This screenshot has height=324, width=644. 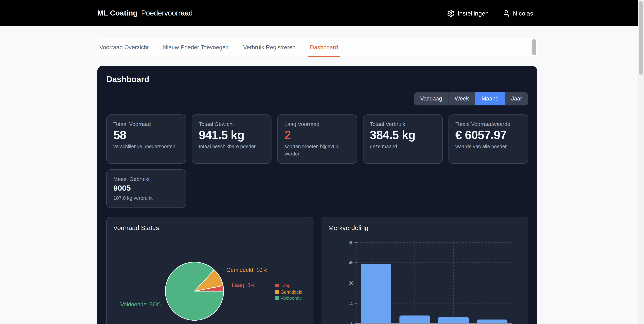 I want to click on stat-value: 941.5 kg, so click(x=232, y=135).